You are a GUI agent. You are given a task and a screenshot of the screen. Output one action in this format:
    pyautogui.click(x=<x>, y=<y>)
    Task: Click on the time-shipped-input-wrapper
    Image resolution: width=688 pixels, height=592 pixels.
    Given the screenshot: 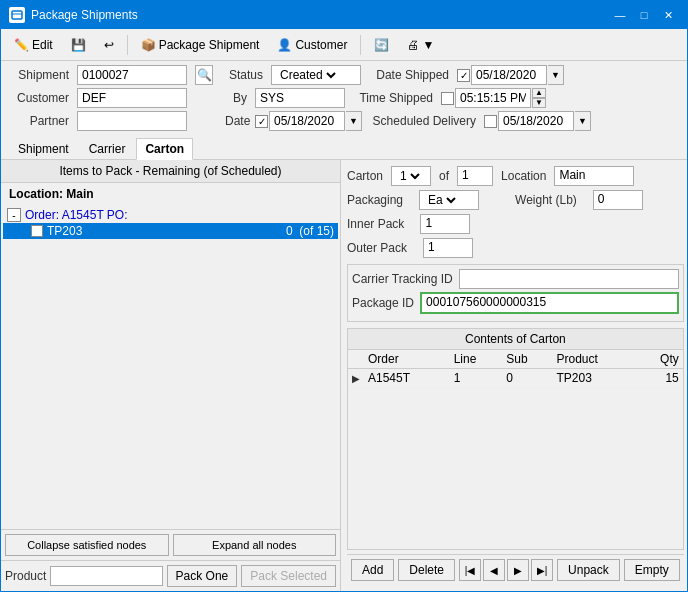 What is the action you would take?
    pyautogui.click(x=493, y=98)
    